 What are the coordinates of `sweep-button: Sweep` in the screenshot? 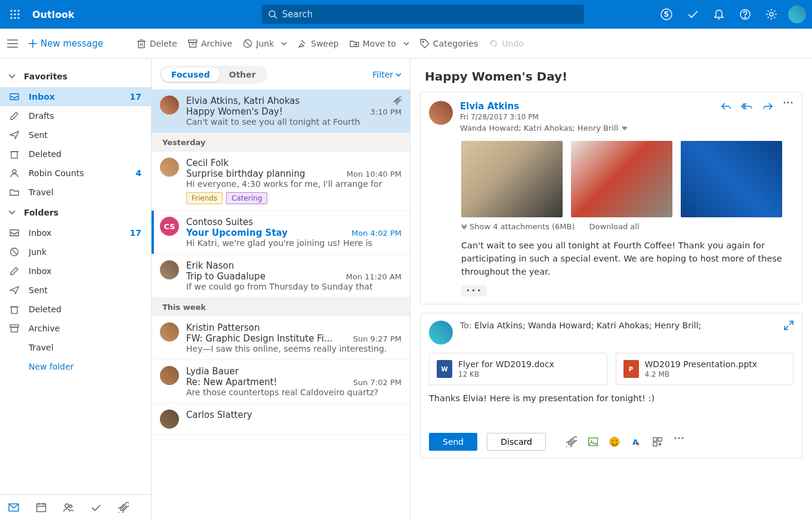 It's located at (318, 44).